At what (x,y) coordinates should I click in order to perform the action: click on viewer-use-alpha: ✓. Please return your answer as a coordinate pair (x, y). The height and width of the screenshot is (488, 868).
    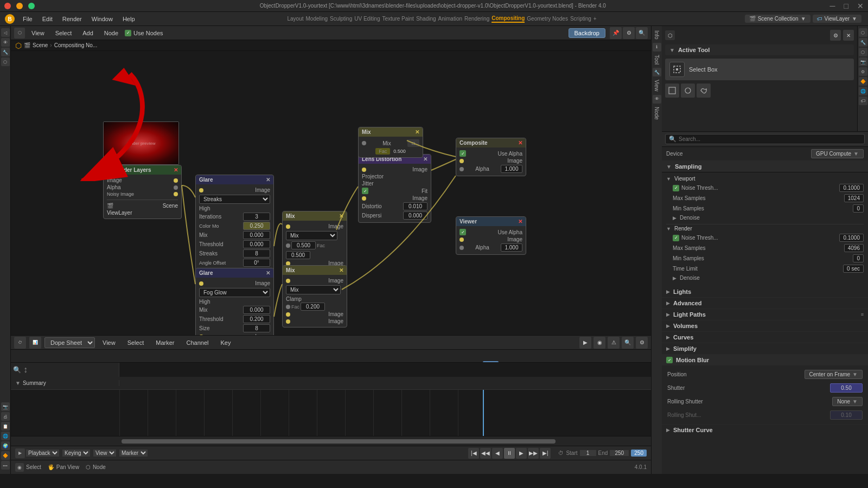
    Looking at the image, I should click on (463, 232).